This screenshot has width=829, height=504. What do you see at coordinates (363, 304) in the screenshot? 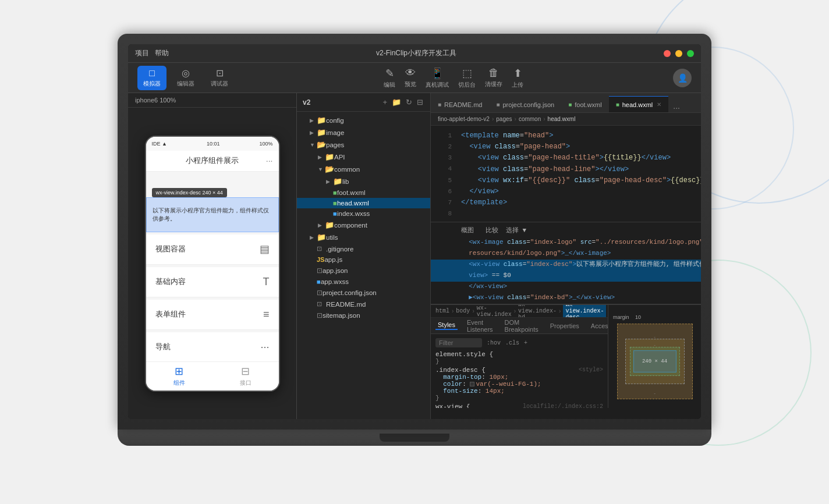
I see `tree-item-readme: ⊡ README.md` at bounding box center [363, 304].